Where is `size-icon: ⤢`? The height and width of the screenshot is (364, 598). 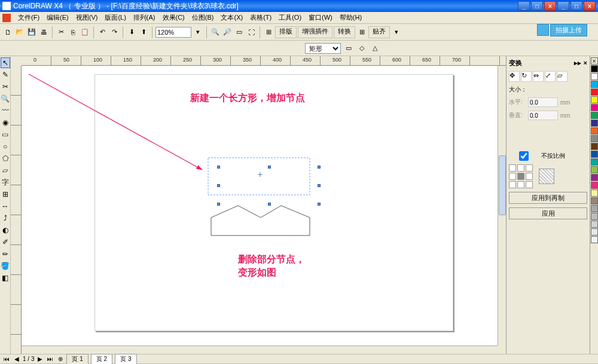
size-icon: ⤢ is located at coordinates (550, 77).